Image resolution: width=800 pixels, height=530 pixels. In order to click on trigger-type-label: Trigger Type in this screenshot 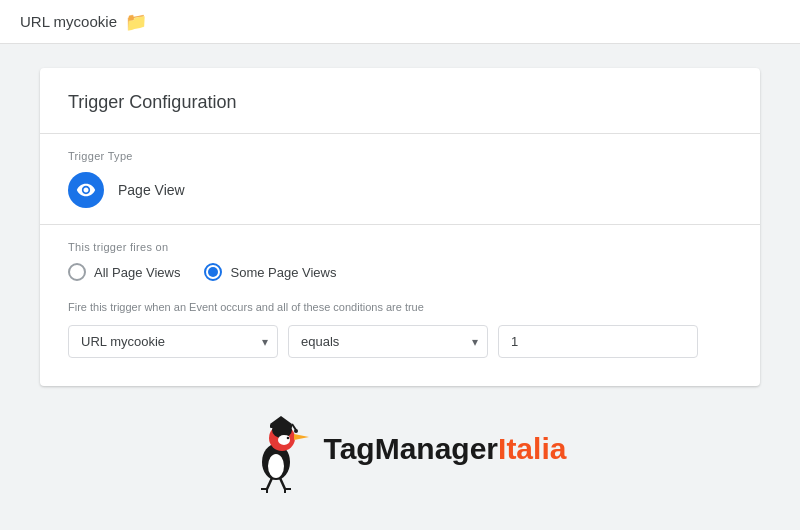, I will do `click(400, 156)`.